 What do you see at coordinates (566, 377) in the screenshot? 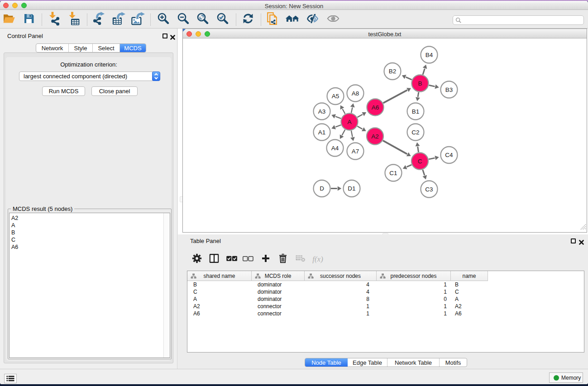
I see `memory-button: Memory` at bounding box center [566, 377].